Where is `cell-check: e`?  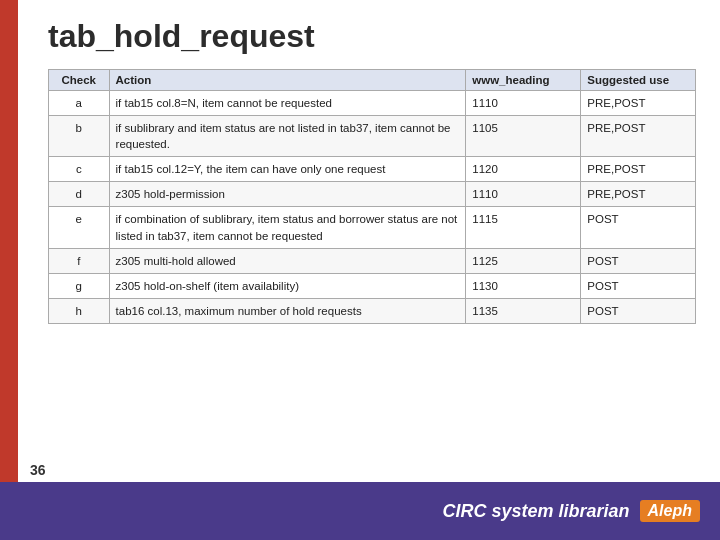 cell-check: e is located at coordinates (80, 228).